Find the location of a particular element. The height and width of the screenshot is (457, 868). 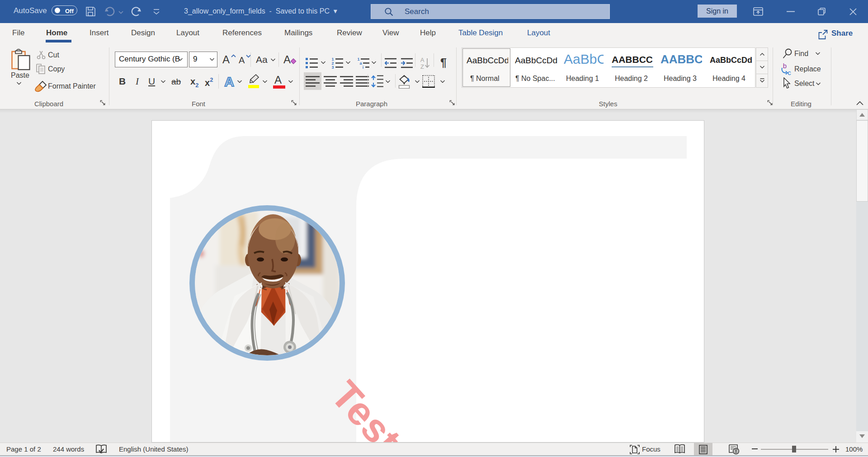

svg-text: c is located at coordinates (789, 72).